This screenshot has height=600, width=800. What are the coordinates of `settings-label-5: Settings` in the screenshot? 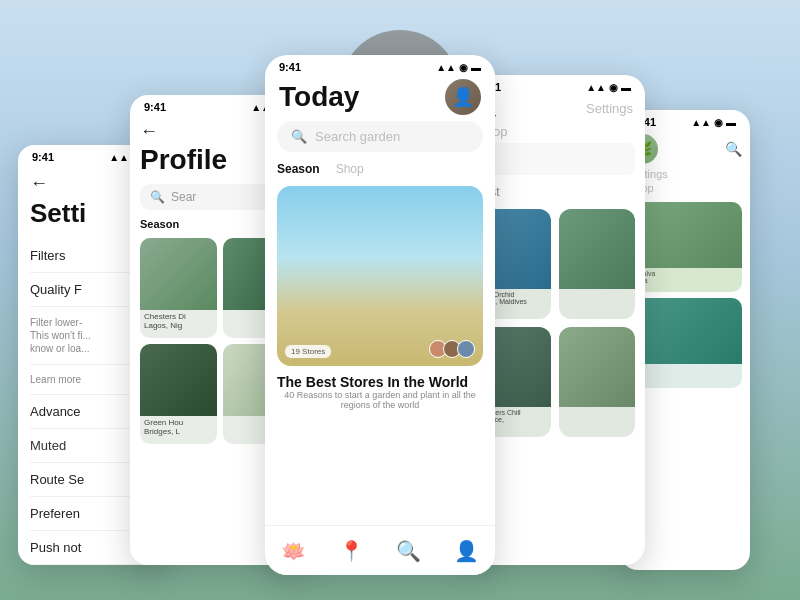 It's located at (685, 174).